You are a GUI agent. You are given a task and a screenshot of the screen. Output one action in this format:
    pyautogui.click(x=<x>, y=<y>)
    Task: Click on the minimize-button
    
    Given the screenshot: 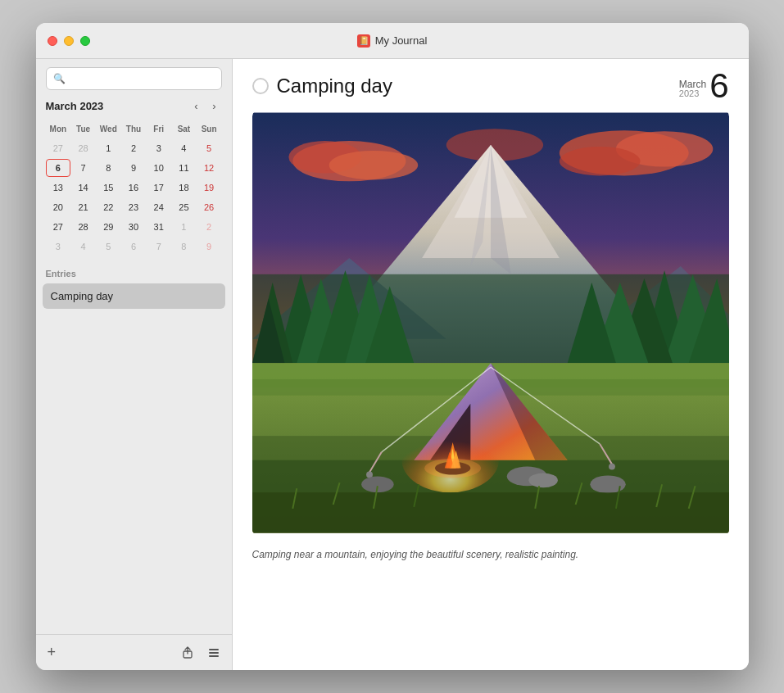 What is the action you would take?
    pyautogui.click(x=69, y=41)
    